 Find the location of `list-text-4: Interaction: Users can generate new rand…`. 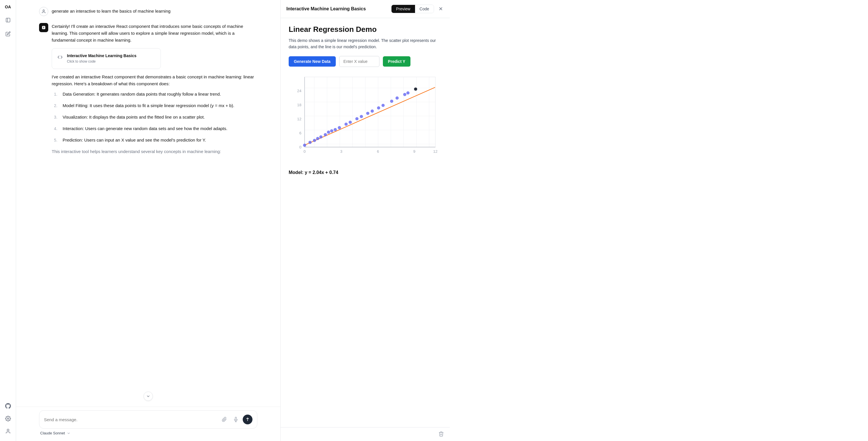

list-text-4: Interaction: Users can generate new rand… is located at coordinates (145, 129).